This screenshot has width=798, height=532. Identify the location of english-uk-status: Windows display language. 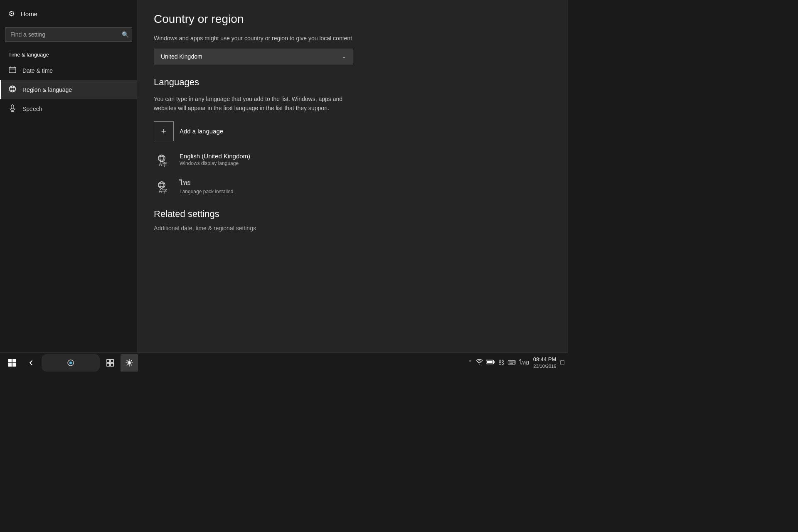
(215, 163).